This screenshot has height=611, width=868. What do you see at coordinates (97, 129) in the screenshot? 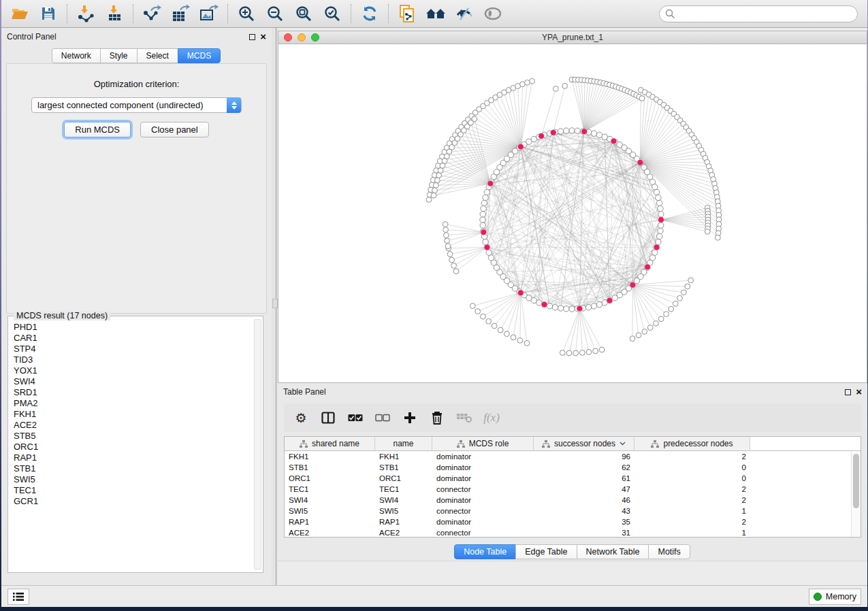
I see `run-mcds-button: Run MCDS` at bounding box center [97, 129].